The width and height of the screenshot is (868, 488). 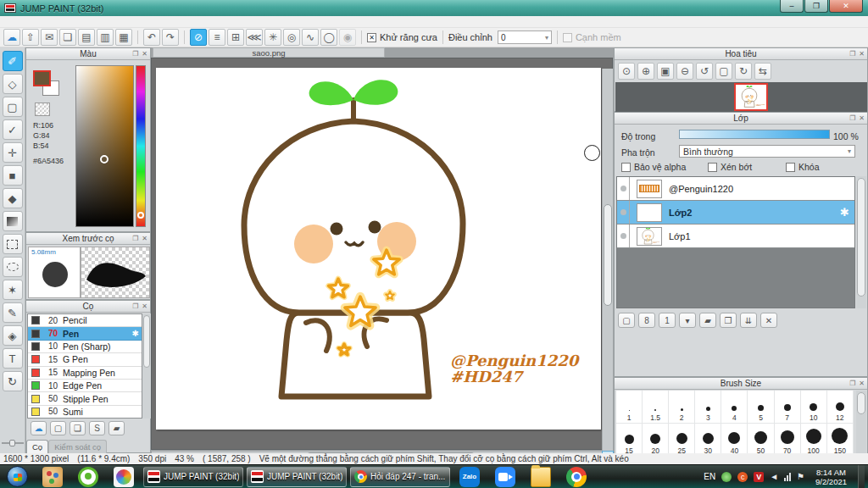 What do you see at coordinates (667, 320) in the screenshot?
I see `add-1bit-layer-button: 1` at bounding box center [667, 320].